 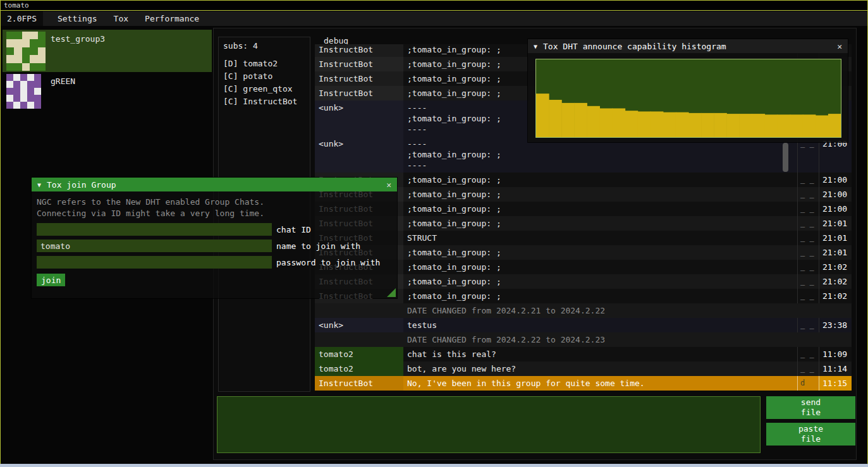 I want to click on message-time: 11:09, so click(x=835, y=354).